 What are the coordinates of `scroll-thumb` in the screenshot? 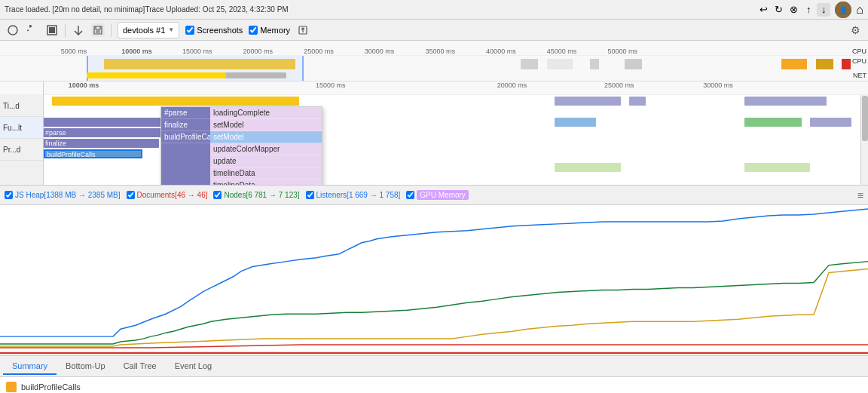 It's located at (865, 118).